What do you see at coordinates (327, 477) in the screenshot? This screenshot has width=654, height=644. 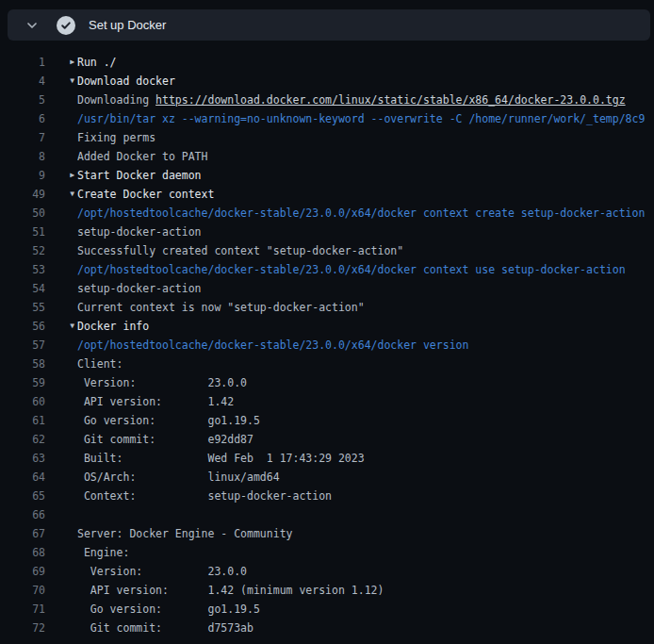 I see `log-row: 64 OS/Arch: linux/amd64` at bounding box center [327, 477].